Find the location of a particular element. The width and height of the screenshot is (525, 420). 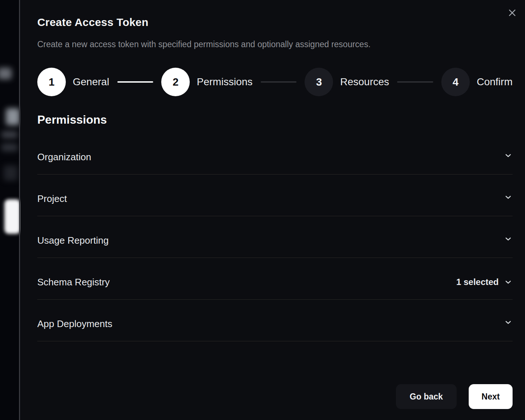

modal-subtitle: Create a new access token with specified… is located at coordinates (275, 45).